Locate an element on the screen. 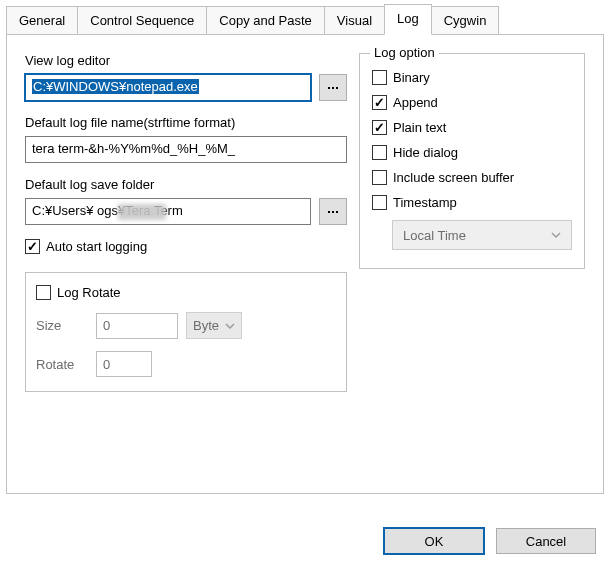 Image resolution: width=610 pixels, height=562 pixels. log-option-title: Log option is located at coordinates (404, 52).